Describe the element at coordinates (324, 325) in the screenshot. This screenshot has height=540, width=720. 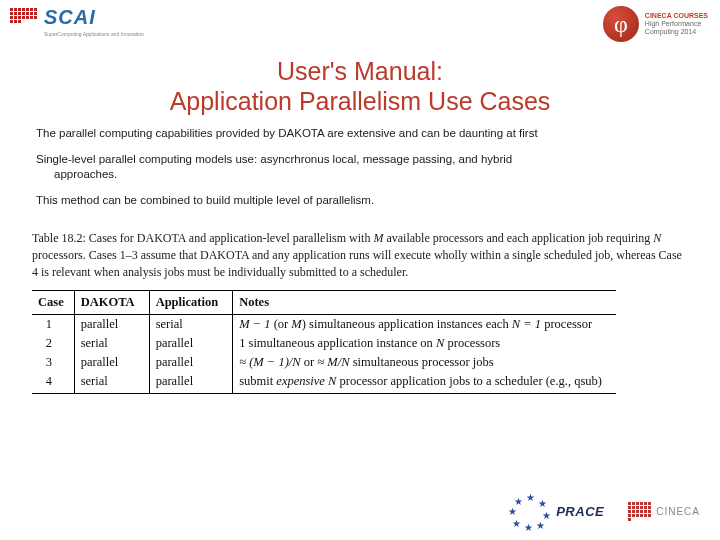
I see `table-row: 1 parallel serial M − 1 (or M) simultane…` at that location.